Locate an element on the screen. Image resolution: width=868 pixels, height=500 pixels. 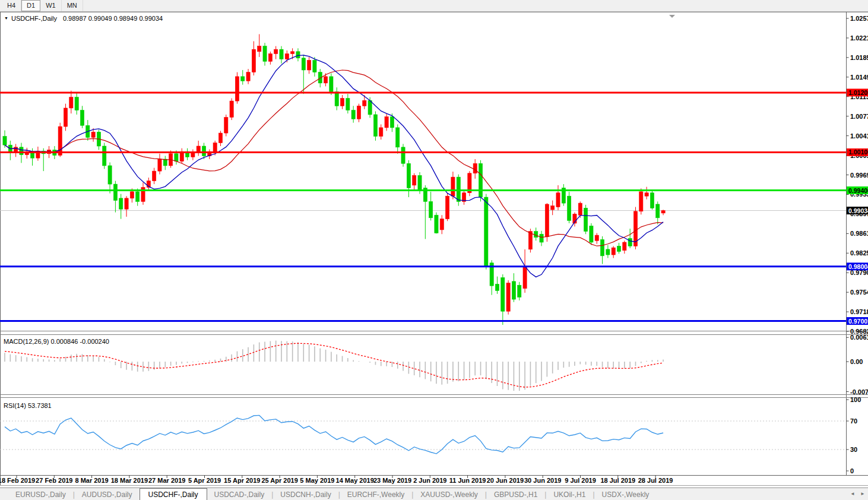
svg-text: 0.99690 is located at coordinates (859, 175).